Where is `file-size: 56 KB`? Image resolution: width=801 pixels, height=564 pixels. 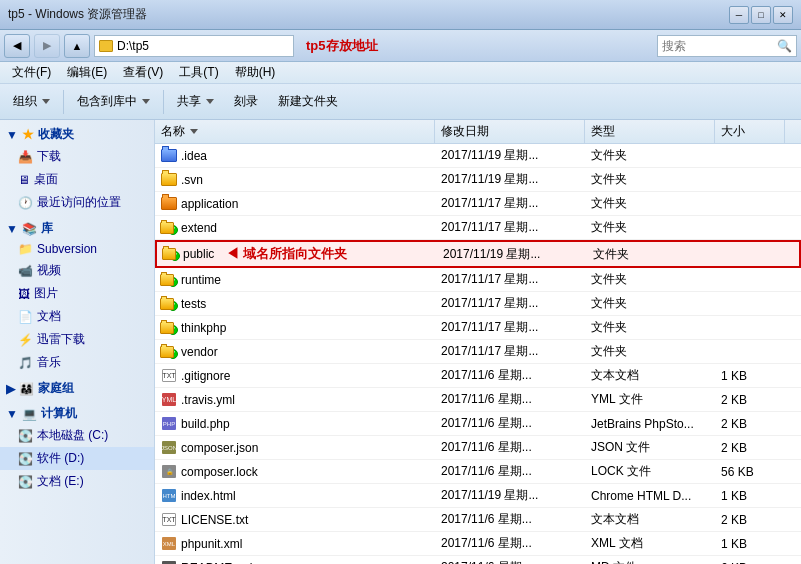 file-size: 56 KB is located at coordinates (750, 472).